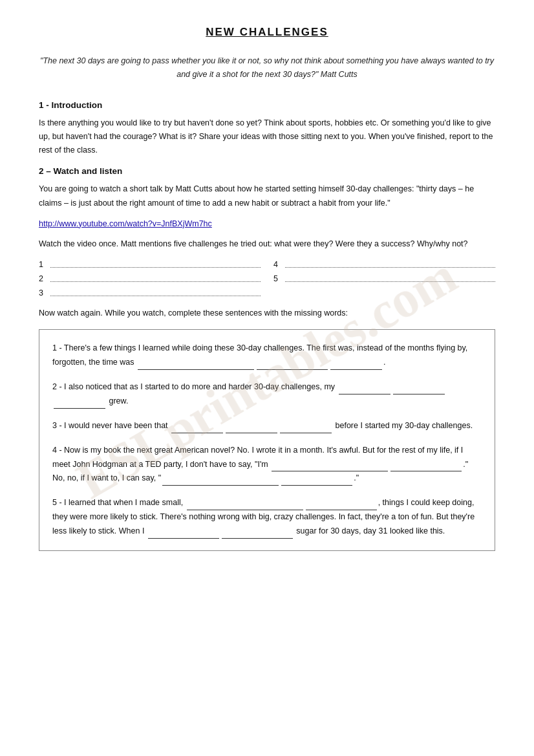  Describe the element at coordinates (267, 313) in the screenshot. I see `section2-instruction2: Now watch again. While you watch, comple…` at that location.